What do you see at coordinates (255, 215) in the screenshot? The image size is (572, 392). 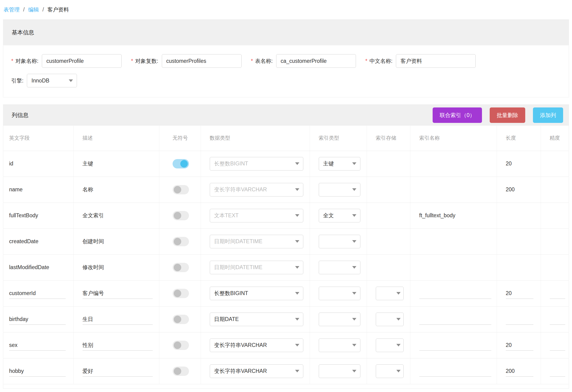 I see `data-type-cell: 文本TEXT` at bounding box center [255, 215].